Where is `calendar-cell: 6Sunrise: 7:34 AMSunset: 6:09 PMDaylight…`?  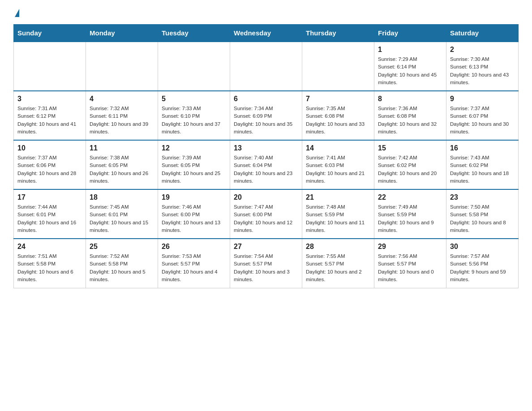 calendar-cell: 6Sunrise: 7:34 AMSunset: 6:09 PMDaylight… is located at coordinates (266, 116).